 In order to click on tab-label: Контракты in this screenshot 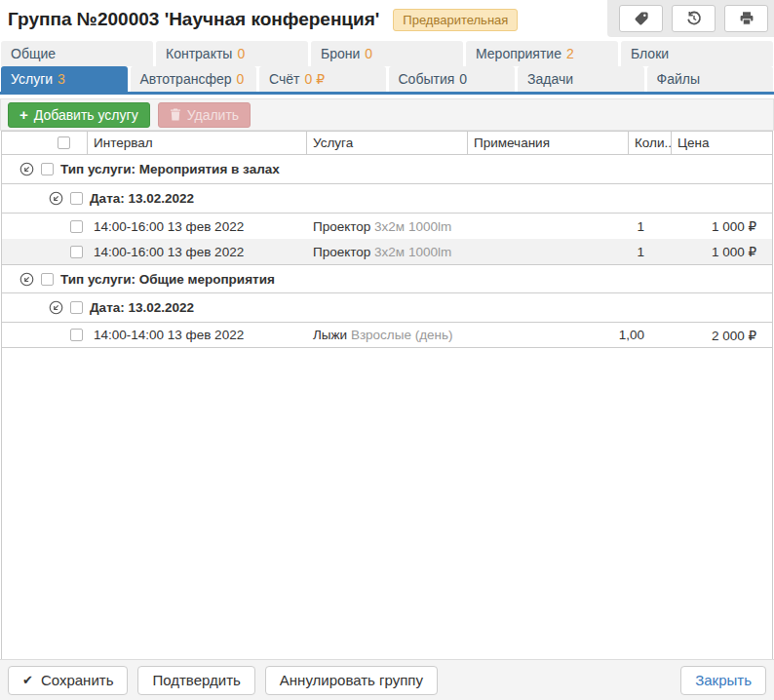, I will do `click(199, 54)`.